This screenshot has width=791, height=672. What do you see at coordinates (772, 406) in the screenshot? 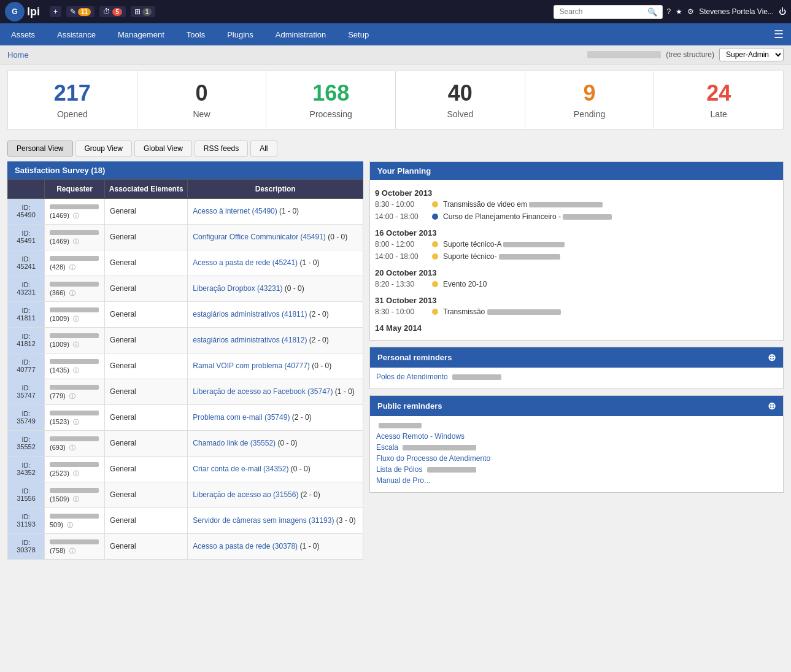
I see `public-reminders-add: ⊕` at bounding box center [772, 406].